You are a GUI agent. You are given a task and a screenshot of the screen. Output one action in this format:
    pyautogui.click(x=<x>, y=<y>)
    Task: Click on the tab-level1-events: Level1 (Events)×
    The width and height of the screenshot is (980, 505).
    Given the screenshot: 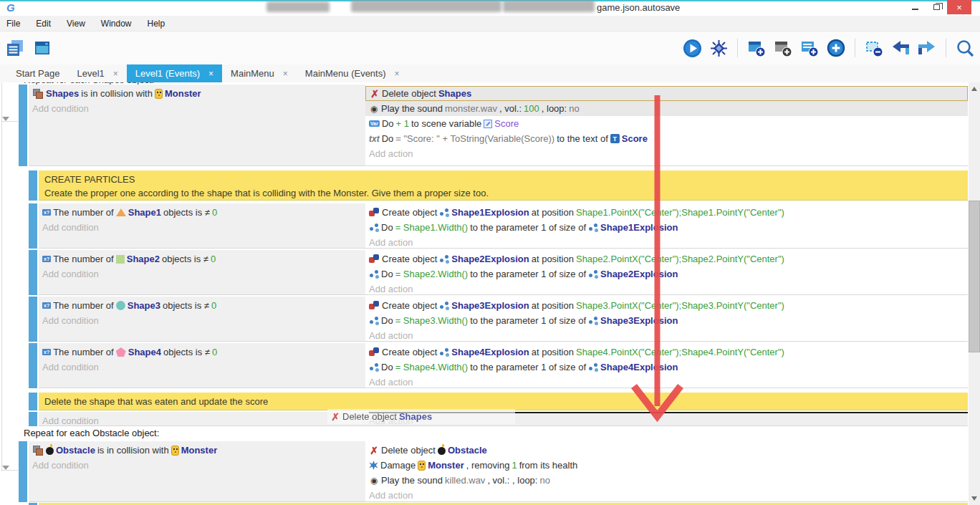 What is the action you would take?
    pyautogui.click(x=175, y=73)
    